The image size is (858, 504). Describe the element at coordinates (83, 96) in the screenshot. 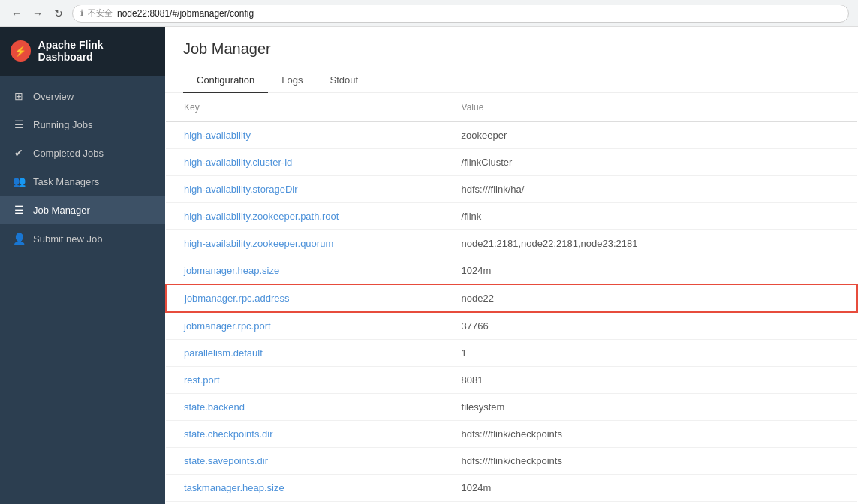

I see `sidebar-item-overview: ⊞ Overview` at that location.